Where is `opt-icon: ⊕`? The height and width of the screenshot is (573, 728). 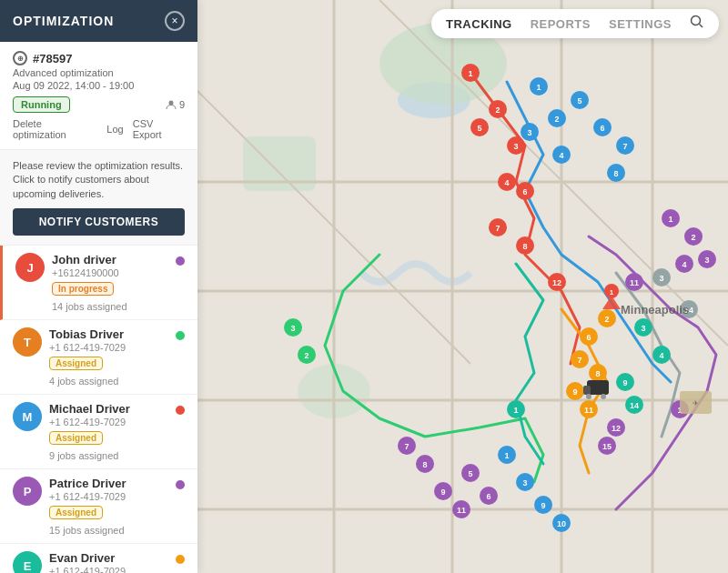
opt-icon: ⊕ is located at coordinates (20, 58).